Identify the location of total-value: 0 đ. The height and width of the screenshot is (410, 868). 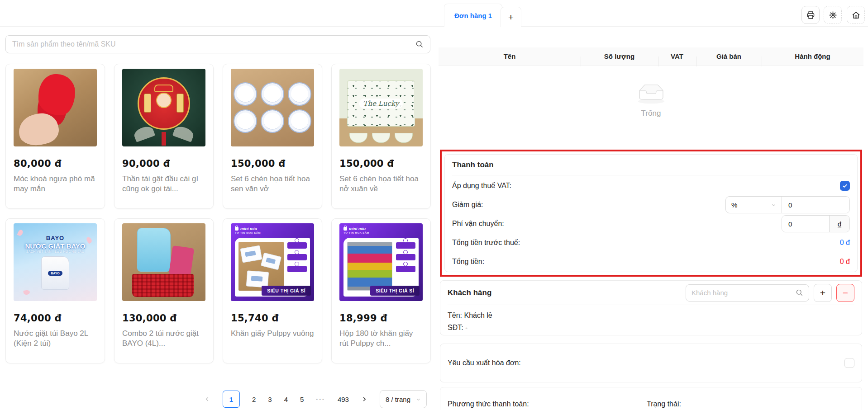
(845, 262).